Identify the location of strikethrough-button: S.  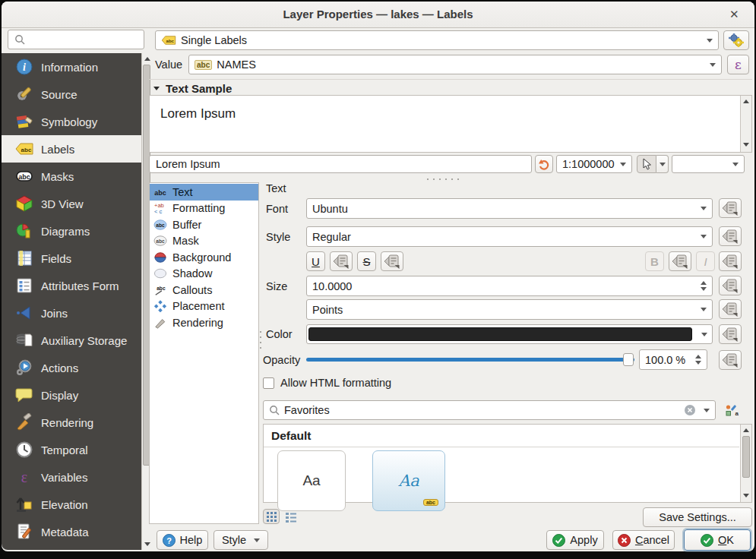
(366, 261).